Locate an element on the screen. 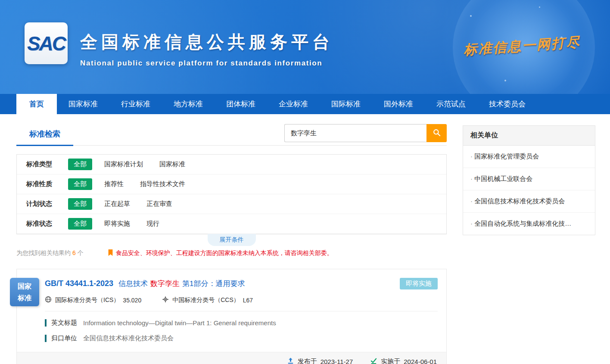 Image resolution: width=610 pixels, height=364 pixels. standard-type-badge: 国家标准 is located at coordinates (25, 292).